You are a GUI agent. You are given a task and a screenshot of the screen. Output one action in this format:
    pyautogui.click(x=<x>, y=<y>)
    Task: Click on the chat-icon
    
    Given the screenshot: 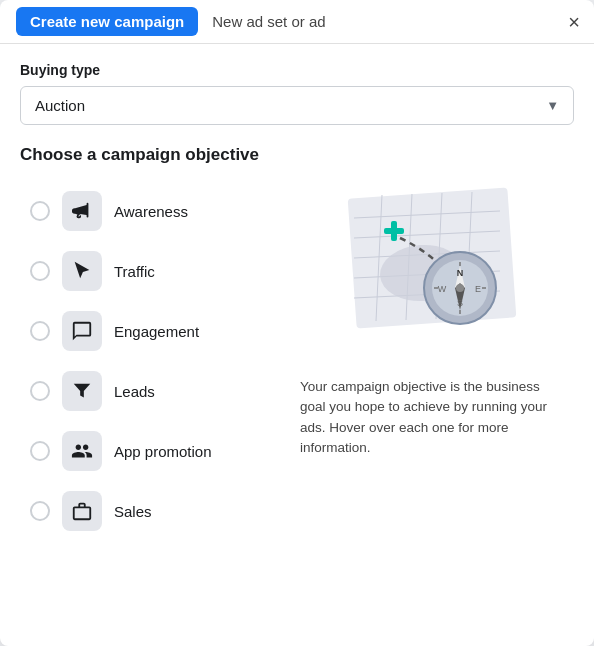 What is the action you would take?
    pyautogui.click(x=82, y=331)
    